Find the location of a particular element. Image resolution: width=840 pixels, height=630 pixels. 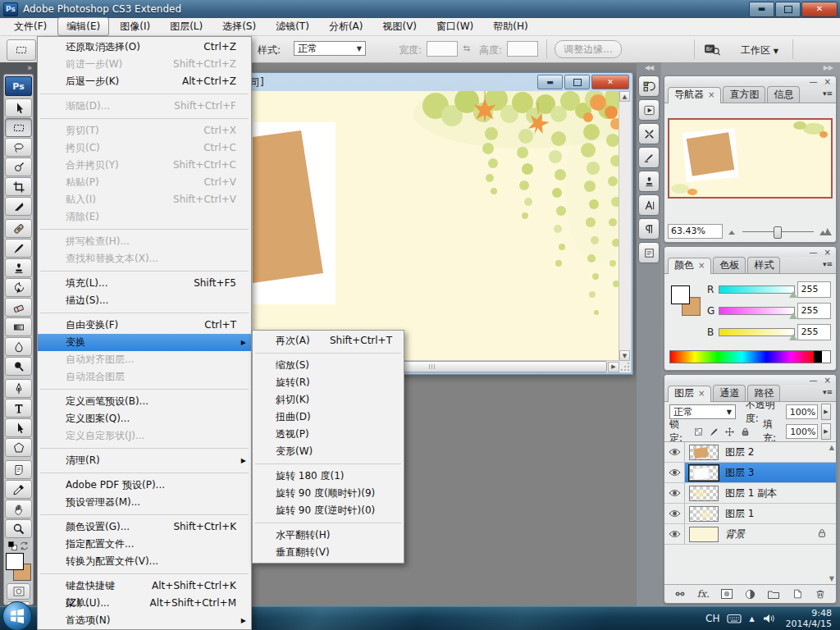

history-brush-tool is located at coordinates (18, 287).